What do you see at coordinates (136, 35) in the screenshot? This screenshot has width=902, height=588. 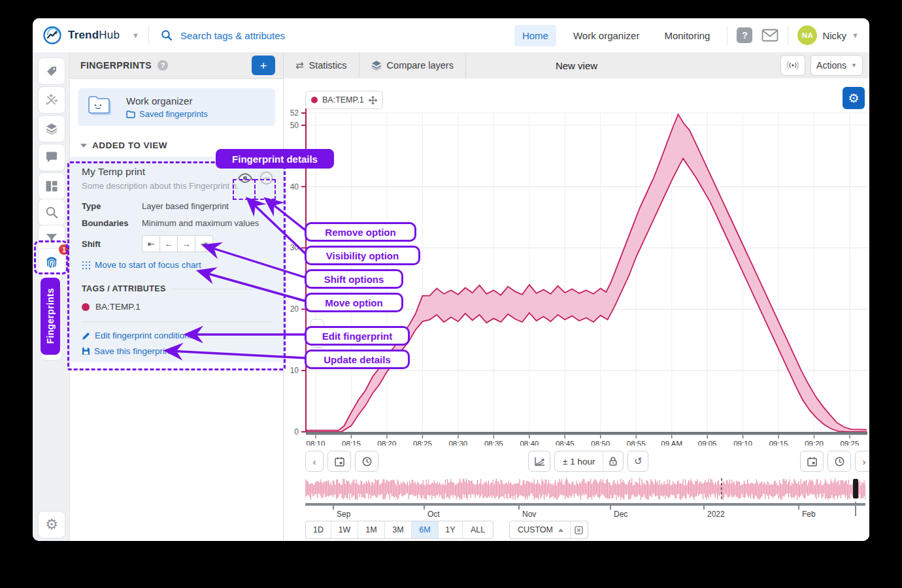 I see `brand-chevron-down-icon: ▼` at bounding box center [136, 35].